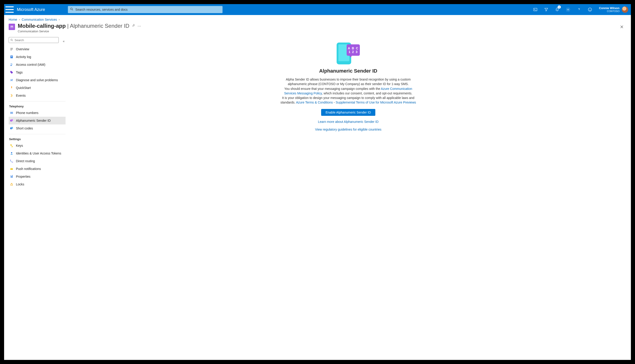 The image size is (635, 364). Describe the element at coordinates (37, 146) in the screenshot. I see `sidebar-item-keys: Keys` at that location.